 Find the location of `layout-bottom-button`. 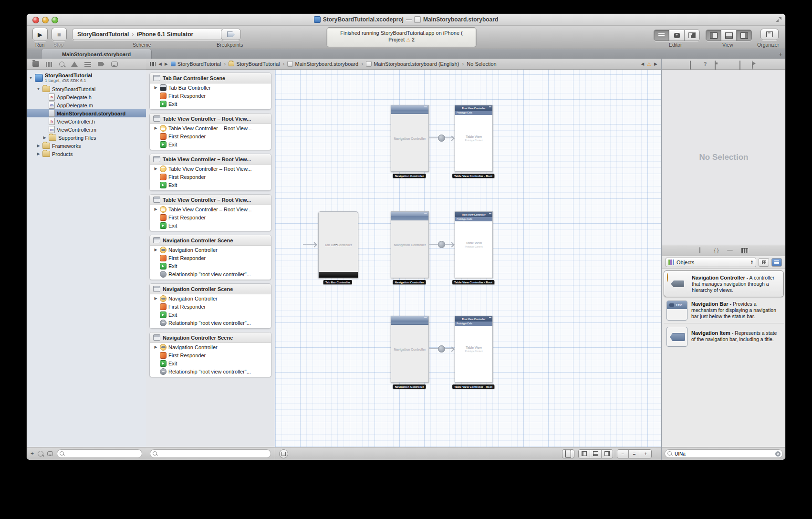

layout-bottom-button is located at coordinates (596, 454).